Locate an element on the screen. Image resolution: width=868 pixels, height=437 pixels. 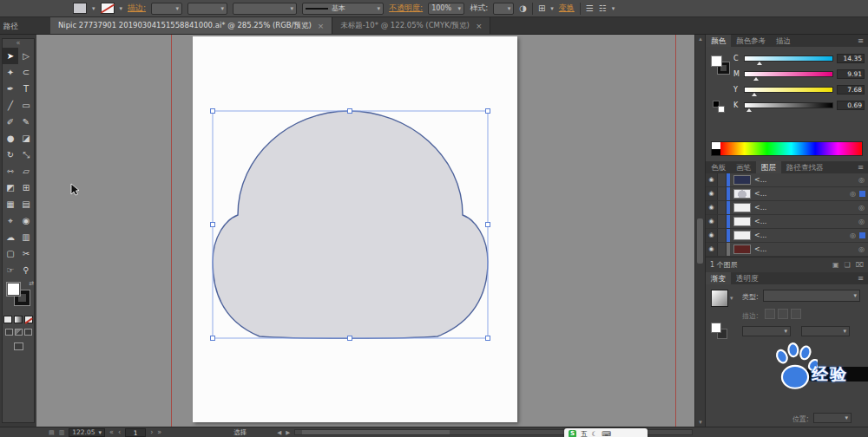
vertical-scrollbar: ▴ ▾ is located at coordinates (700, 231).